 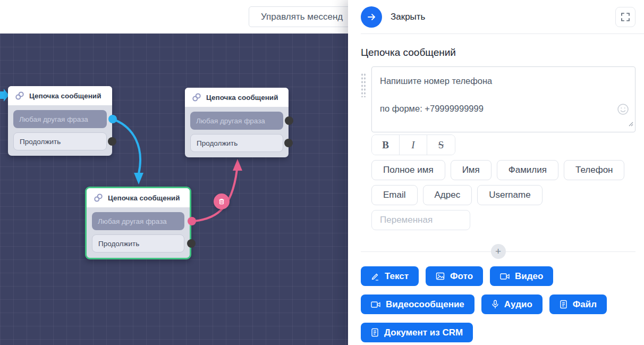 What do you see at coordinates (174, 17) in the screenshot?
I see `top-bar: Управлять мессенд` at bounding box center [174, 17].